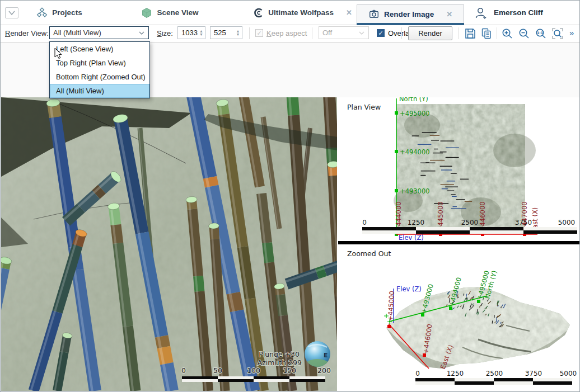  I want to click on tab-ultimate-wolfpass: Ultimate Wolfpass ✕, so click(303, 12).